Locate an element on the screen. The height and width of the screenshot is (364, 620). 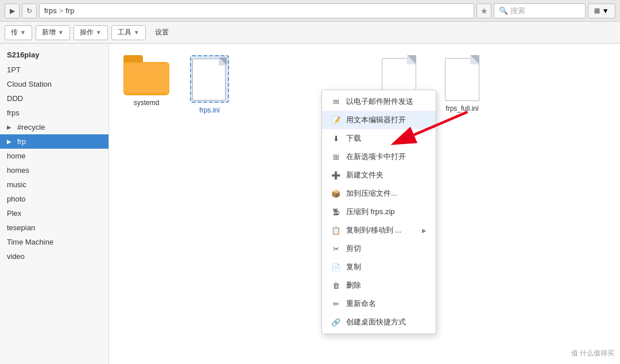
ctx-copy: 📄 复制 is located at coordinates (379, 267).